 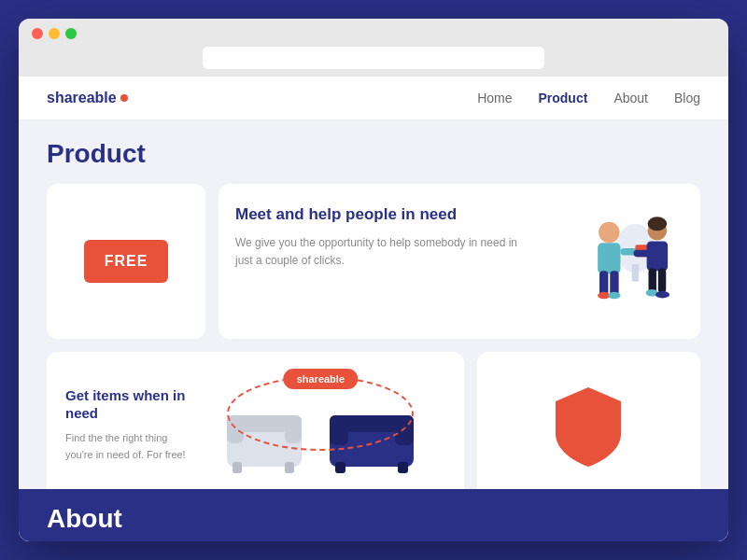 I want to click on address-bar, so click(x=374, y=58).